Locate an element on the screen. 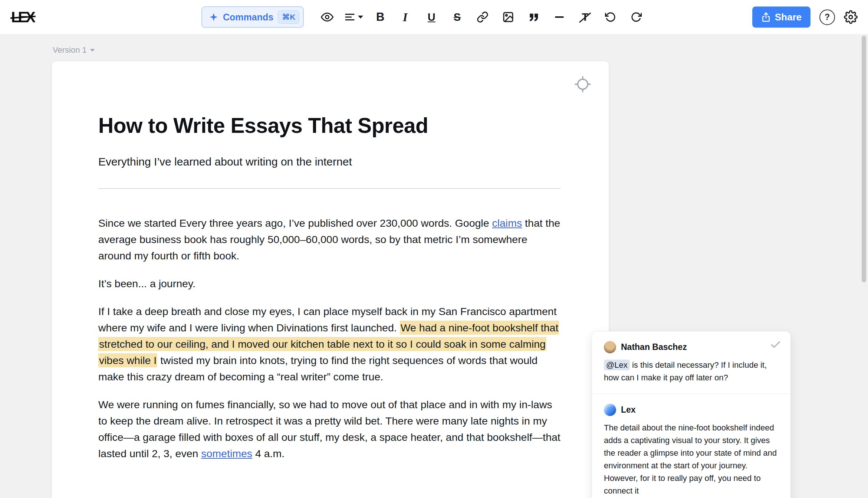 The width and height of the screenshot is (868, 498). question-mark-icon: ? is located at coordinates (827, 17).